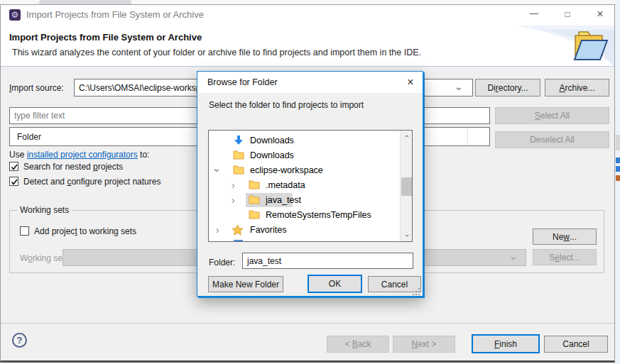 Image resolution: width=620 pixels, height=364 pixels. Describe the element at coordinates (567, 14) in the screenshot. I see `maximize-icon: □` at that location.